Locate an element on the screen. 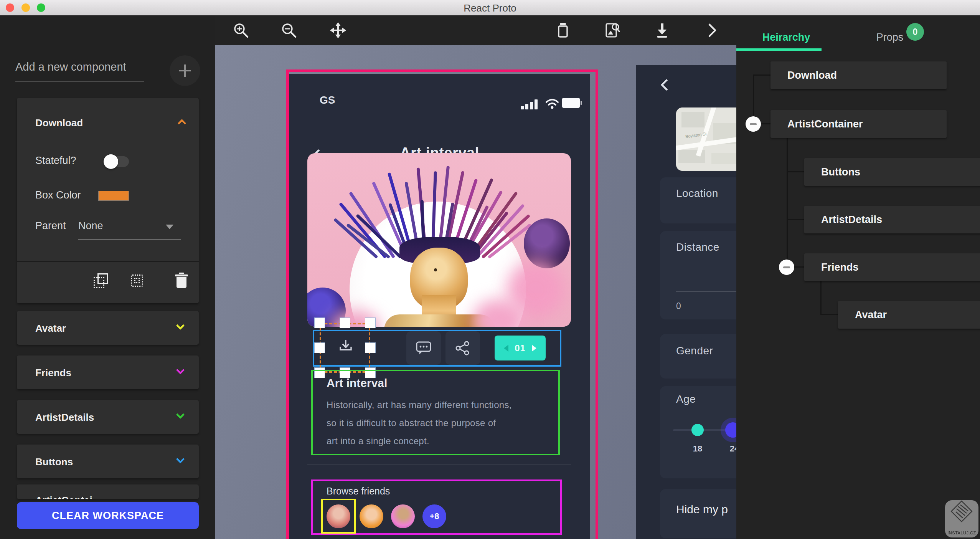  component-card-friends: Friends is located at coordinates (108, 372).